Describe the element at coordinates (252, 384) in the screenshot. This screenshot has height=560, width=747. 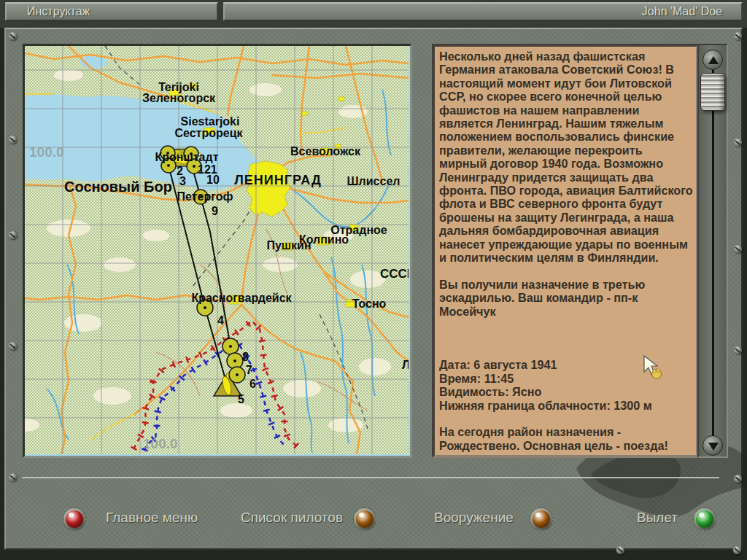
I see `svg-text: 6` at that location.